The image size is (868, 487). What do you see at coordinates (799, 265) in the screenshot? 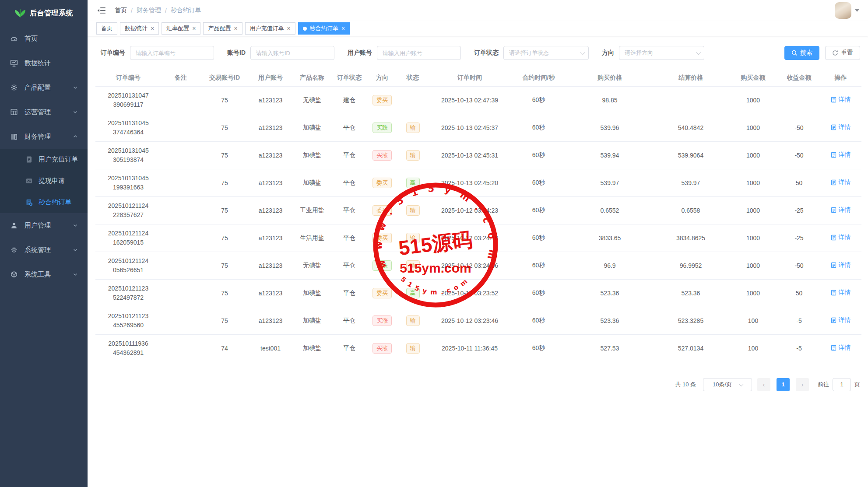
I see `profit-cell: -50` at bounding box center [799, 265].